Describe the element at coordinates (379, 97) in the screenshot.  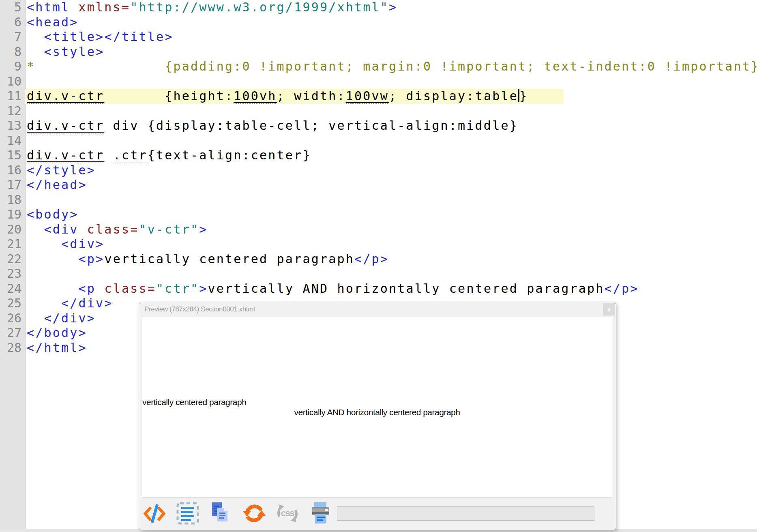
I see `code-line: 11div.v-ctr {height:100vh; width:100vw; …` at that location.